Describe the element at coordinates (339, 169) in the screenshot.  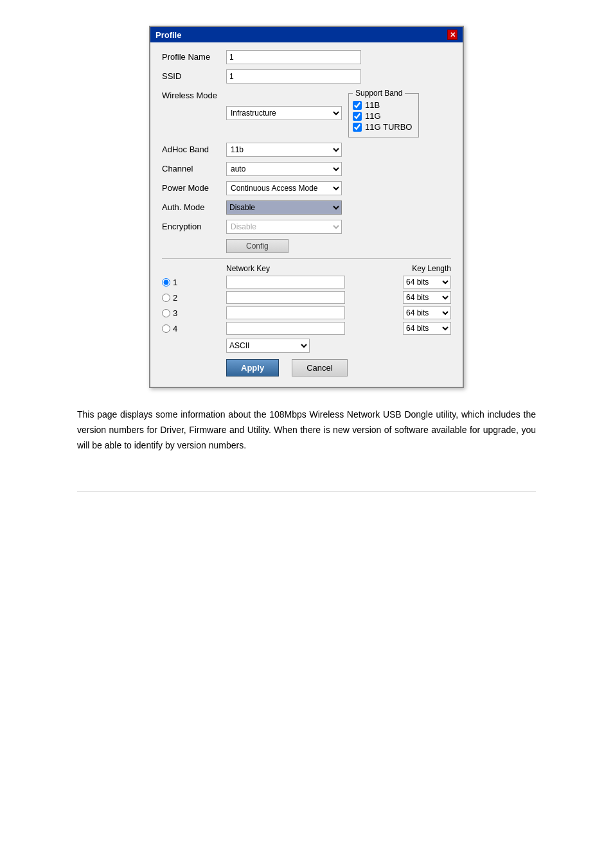
I see `channel-control: auto 123` at that location.